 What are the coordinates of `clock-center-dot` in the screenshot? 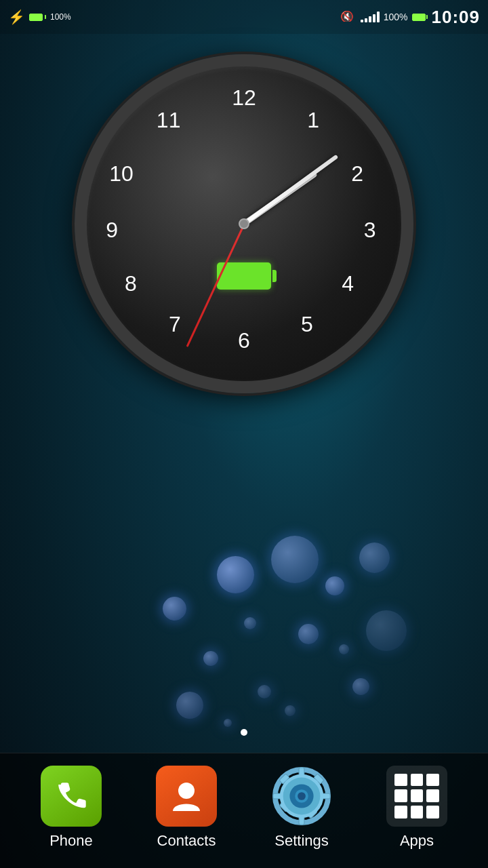 It's located at (244, 224).